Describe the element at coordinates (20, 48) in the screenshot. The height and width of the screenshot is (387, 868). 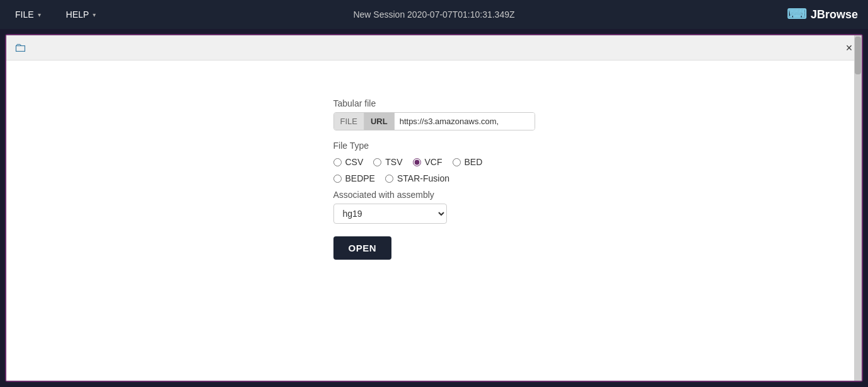
I see `folder-icon: 🗀` at that location.